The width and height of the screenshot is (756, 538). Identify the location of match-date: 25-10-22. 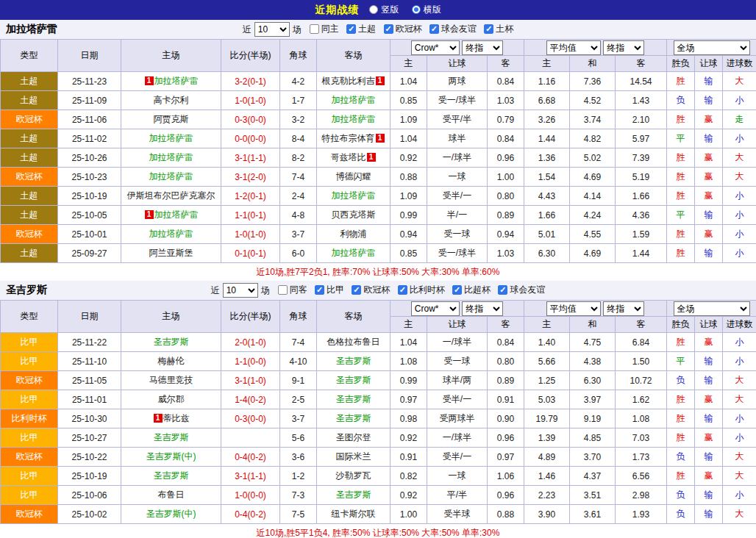
(90, 457).